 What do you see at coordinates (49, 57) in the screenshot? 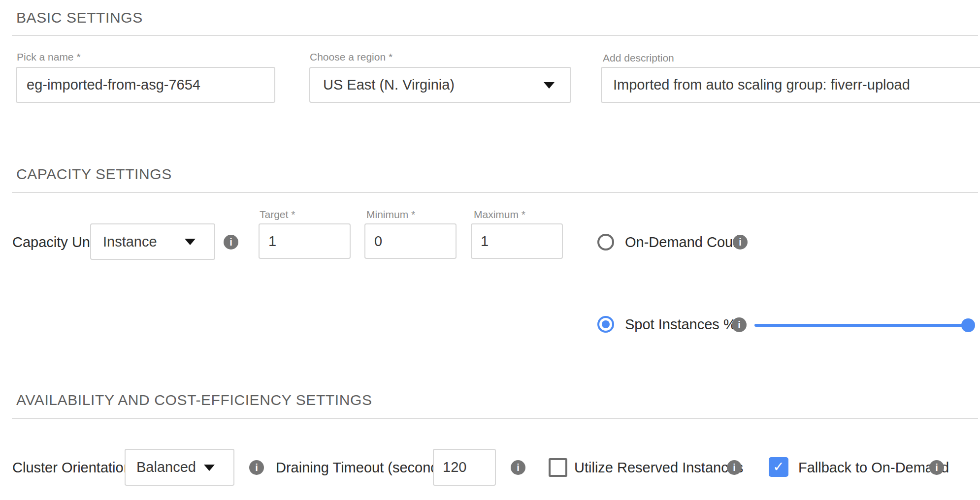
I see `name-label: Pick a name *` at bounding box center [49, 57].